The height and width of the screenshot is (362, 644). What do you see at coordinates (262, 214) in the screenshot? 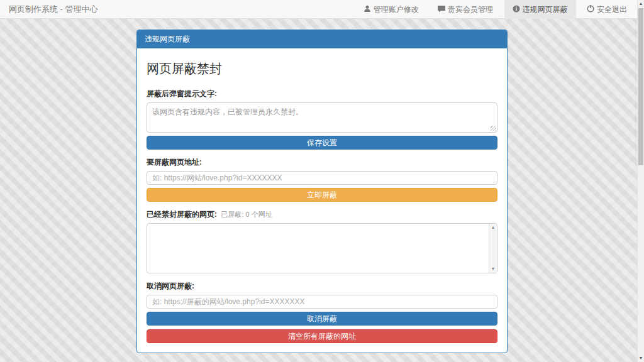
I see `blocked-count-suffix: 个网址` at bounding box center [262, 214].